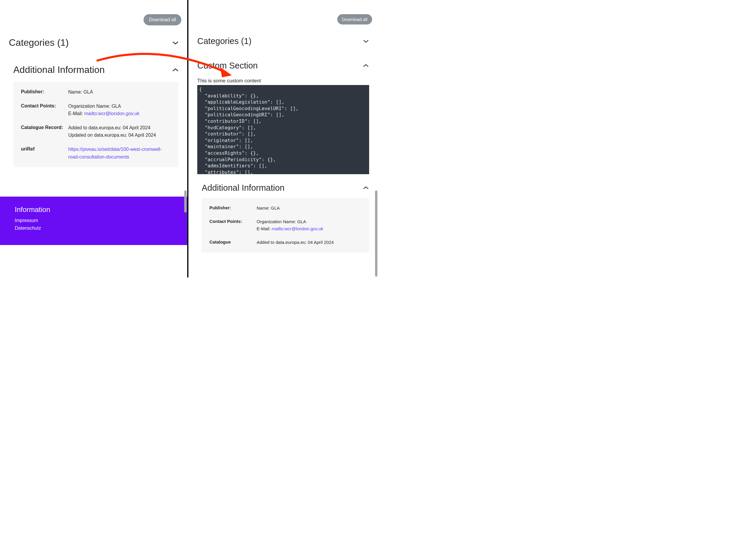 This screenshot has width=756, height=555. Describe the element at coordinates (120, 135) in the screenshot. I see `catalogue-updated: Updated on data.europa.eu: 04 April 2024` at that location.